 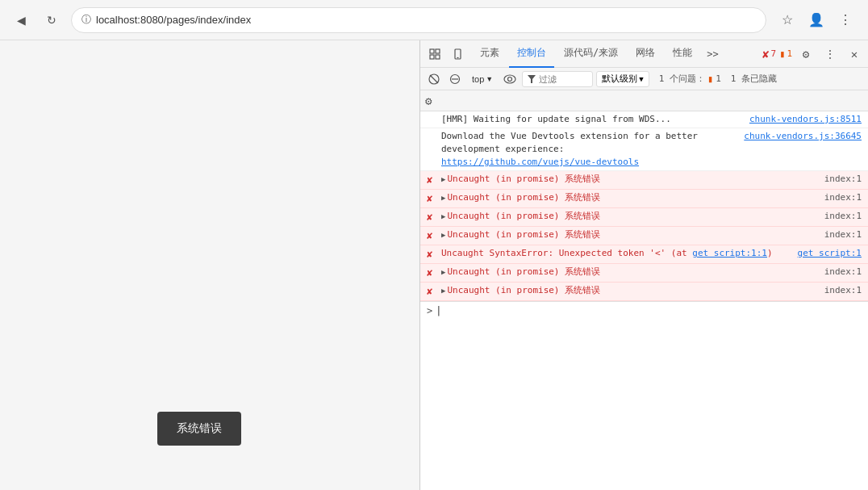 I want to click on block-icon, so click(x=455, y=79).